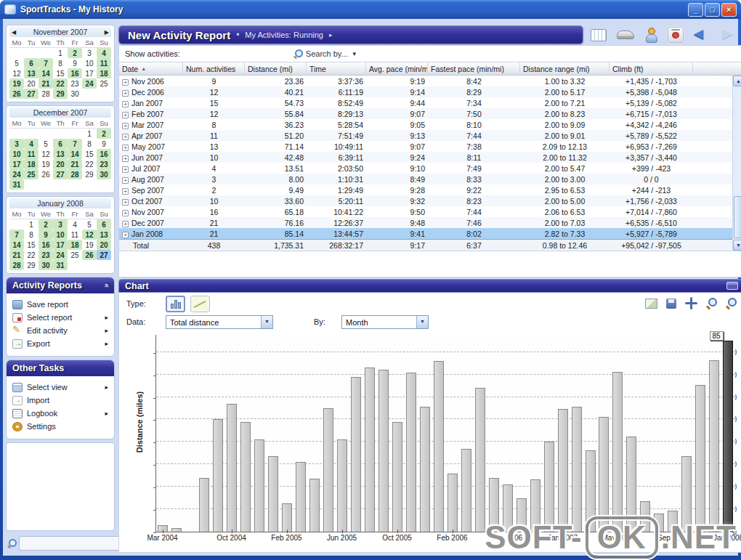  What do you see at coordinates (737, 81) in the screenshot?
I see `scroll-up-icon: ▲` at bounding box center [737, 81].